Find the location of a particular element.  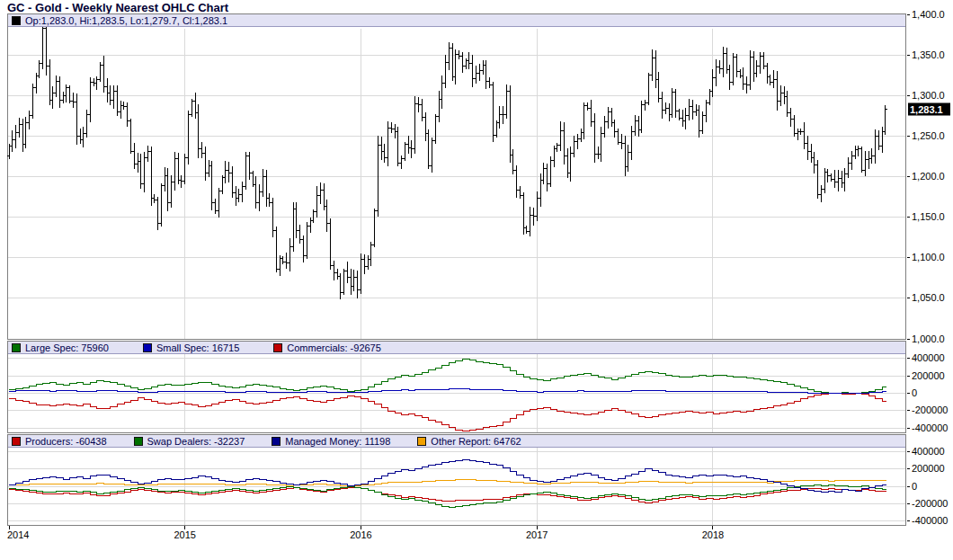

cot-axis-label: 200000 is located at coordinates (928, 376).